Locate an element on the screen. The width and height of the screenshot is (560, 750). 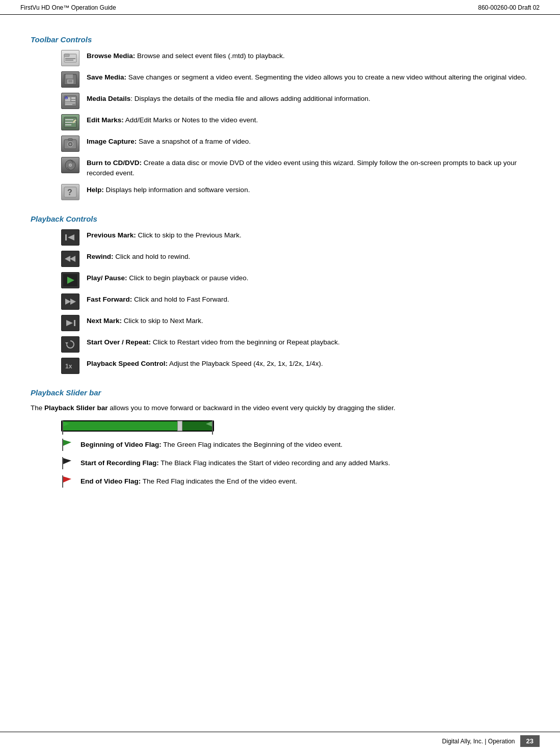
play-pause-icon is located at coordinates (70, 280).